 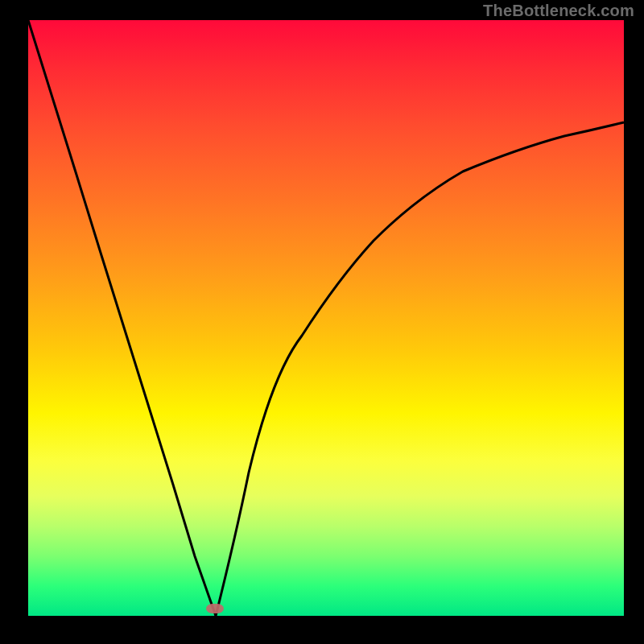 I want to click on watermark-text: TheBottleneck.com, so click(x=559, y=11).